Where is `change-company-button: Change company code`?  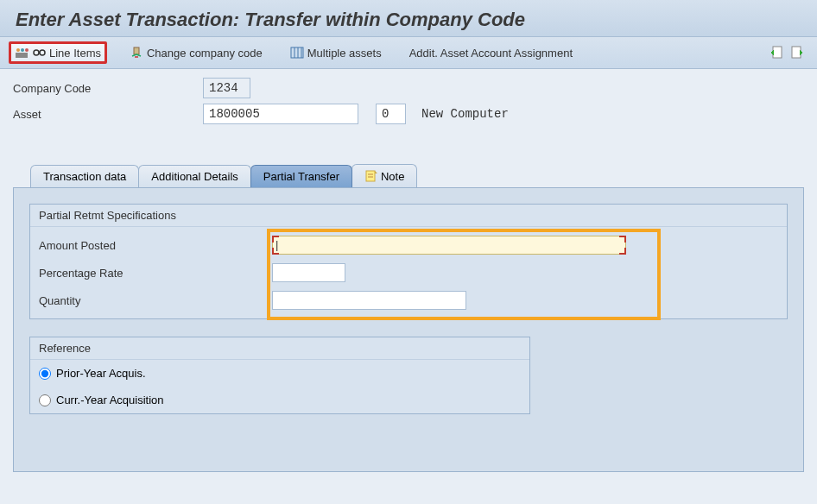
change-company-button: Change company code is located at coordinates (196, 53).